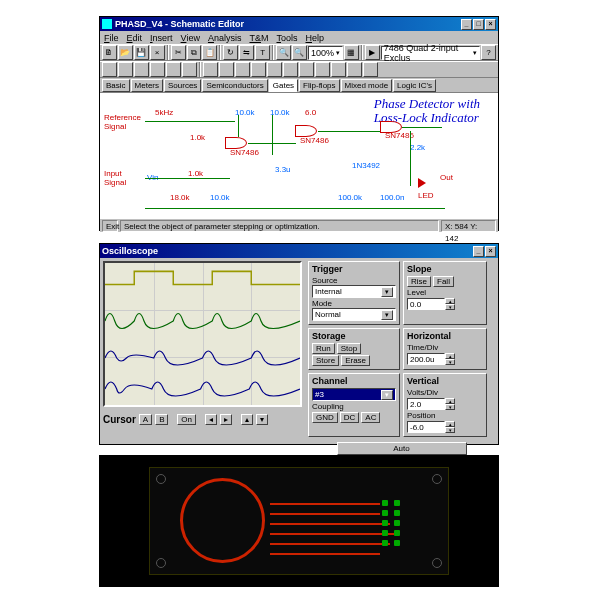 This screenshot has height=601, width=601. I want to click on scope-display, so click(202, 334).